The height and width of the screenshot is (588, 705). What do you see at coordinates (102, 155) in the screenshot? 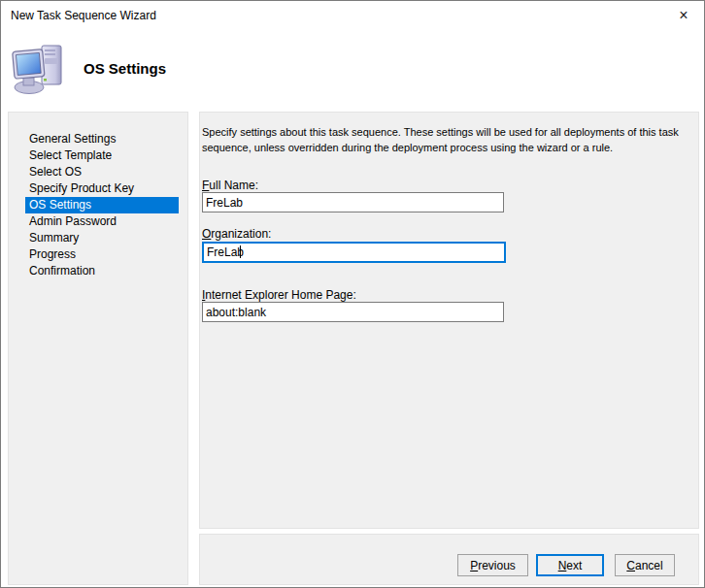
I see `step-select-template: Select Template` at bounding box center [102, 155].